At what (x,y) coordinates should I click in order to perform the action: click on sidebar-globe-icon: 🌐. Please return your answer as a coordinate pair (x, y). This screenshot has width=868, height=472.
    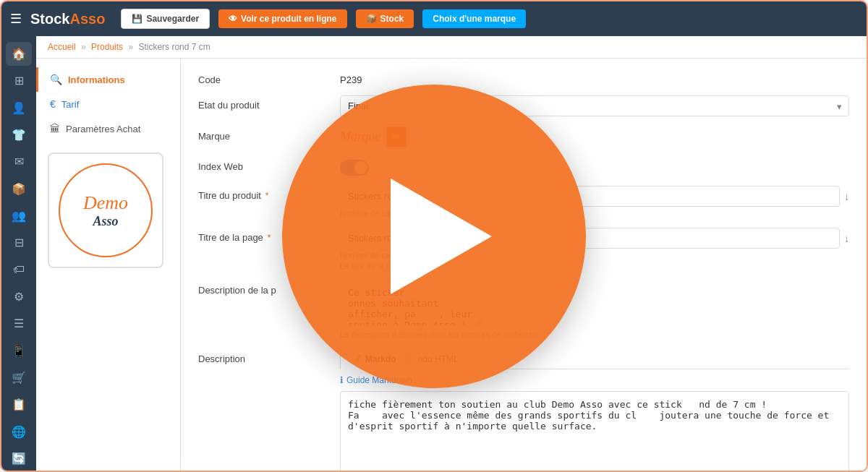
    Looking at the image, I should click on (19, 431).